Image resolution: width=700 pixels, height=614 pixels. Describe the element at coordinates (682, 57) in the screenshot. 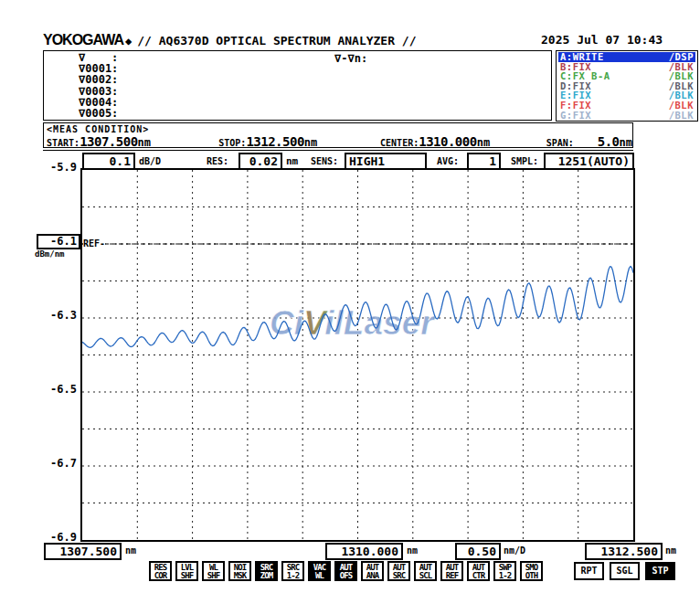

I see `trace-mode: /DSP` at that location.